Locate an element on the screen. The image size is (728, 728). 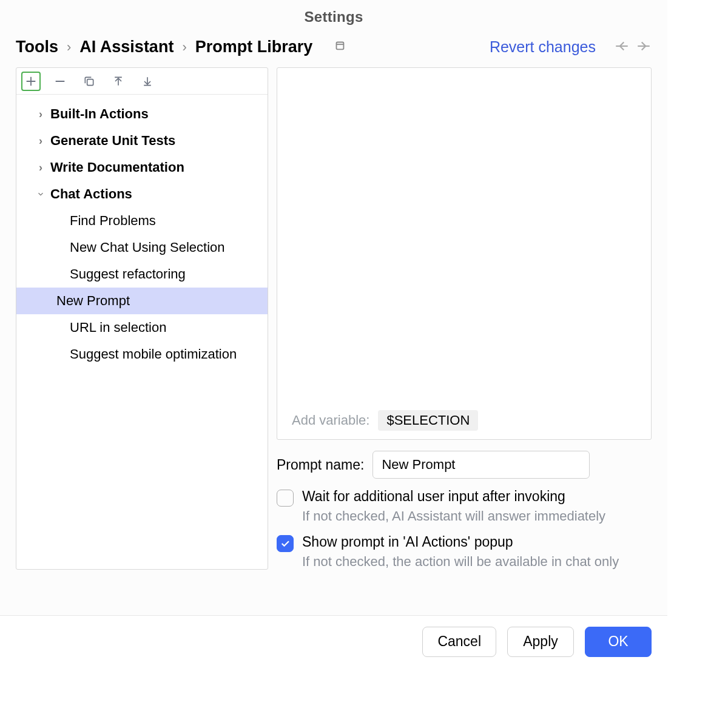
tree-group-label: Generate Unit Tests is located at coordinates (113, 141).